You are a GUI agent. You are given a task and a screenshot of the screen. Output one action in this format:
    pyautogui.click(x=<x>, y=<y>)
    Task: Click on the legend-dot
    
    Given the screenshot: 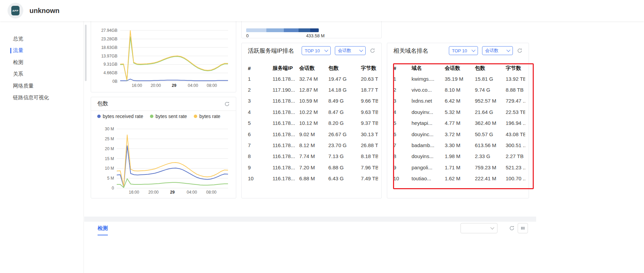 What is the action you would take?
    pyautogui.click(x=99, y=116)
    